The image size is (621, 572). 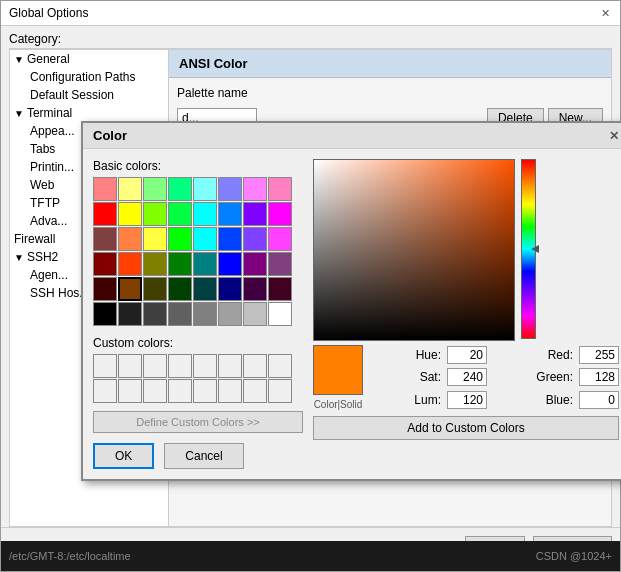 What do you see at coordinates (310, 37) in the screenshot?
I see `category-label: Category:` at bounding box center [310, 37].